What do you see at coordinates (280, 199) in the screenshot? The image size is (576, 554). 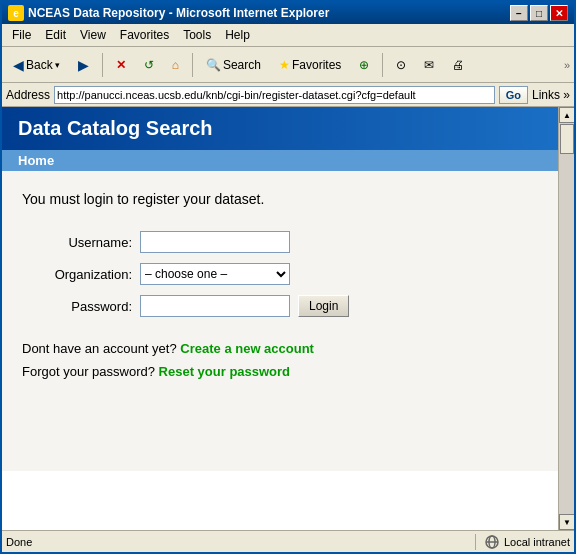 I see `login-message: You must login to register your dataset.` at bounding box center [280, 199].